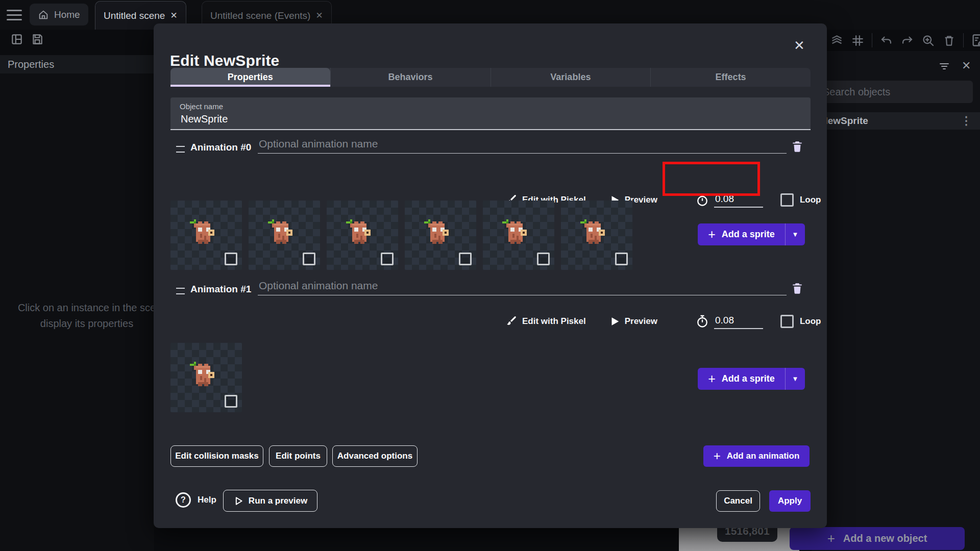  Describe the element at coordinates (975, 40) in the screenshot. I see `edit-scene-properties-icon` at that location.